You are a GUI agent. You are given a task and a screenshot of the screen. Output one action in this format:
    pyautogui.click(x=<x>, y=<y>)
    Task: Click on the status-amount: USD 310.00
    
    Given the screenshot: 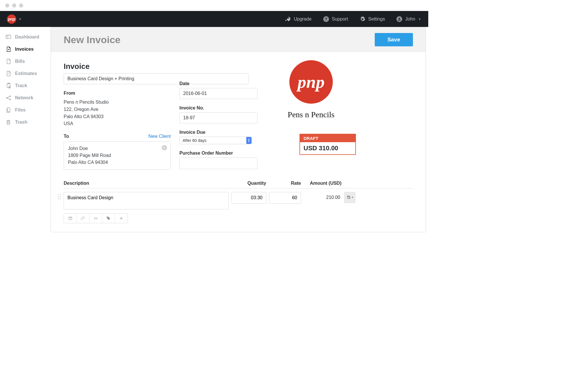 What is the action you would take?
    pyautogui.click(x=328, y=148)
    